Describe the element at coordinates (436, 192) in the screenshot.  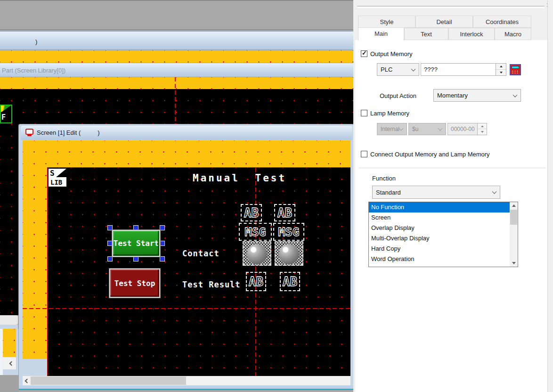
I see `function-select: Standard` at that location.